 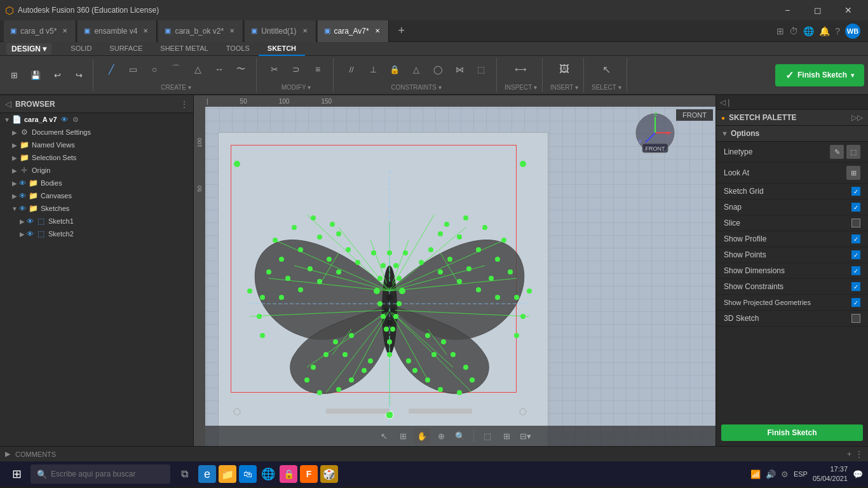 I want to click on dim-tool: ↔, so click(x=219, y=69).